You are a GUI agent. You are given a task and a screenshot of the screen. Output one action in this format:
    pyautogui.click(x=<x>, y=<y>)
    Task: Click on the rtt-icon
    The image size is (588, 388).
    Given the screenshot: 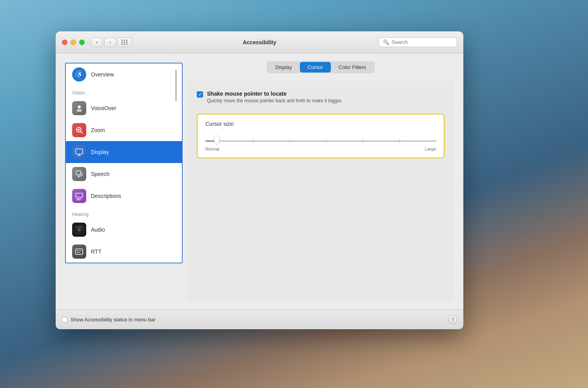 What is the action you would take?
    pyautogui.click(x=79, y=252)
    